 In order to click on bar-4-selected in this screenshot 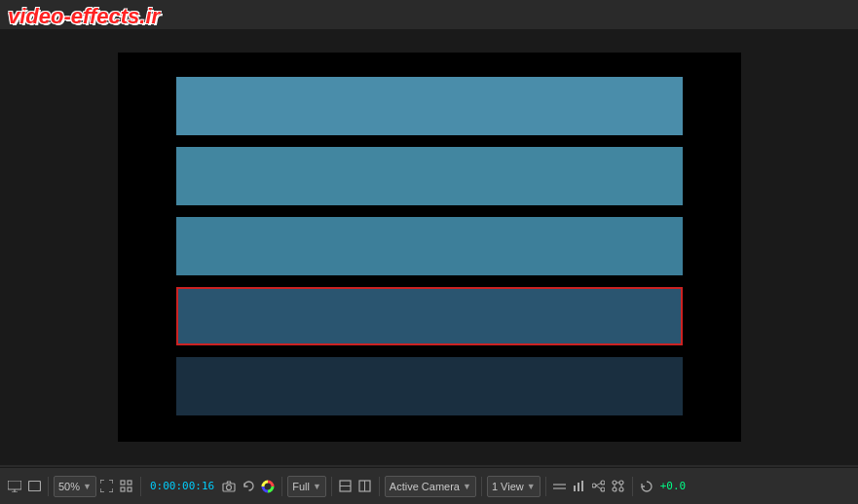, I will do `click(429, 316)`.